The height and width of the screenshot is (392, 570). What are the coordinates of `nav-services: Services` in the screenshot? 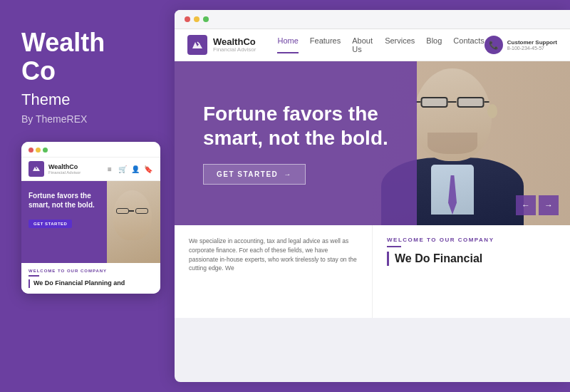 It's located at (400, 45).